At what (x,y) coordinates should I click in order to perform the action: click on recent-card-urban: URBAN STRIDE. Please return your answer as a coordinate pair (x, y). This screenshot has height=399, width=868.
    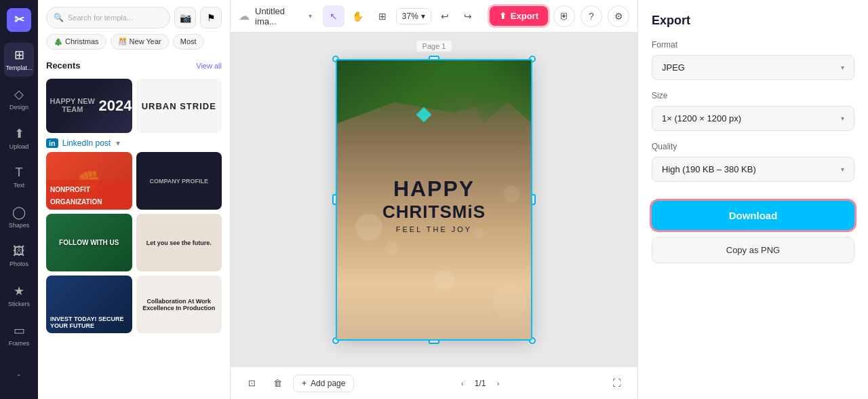
    Looking at the image, I should click on (179, 106).